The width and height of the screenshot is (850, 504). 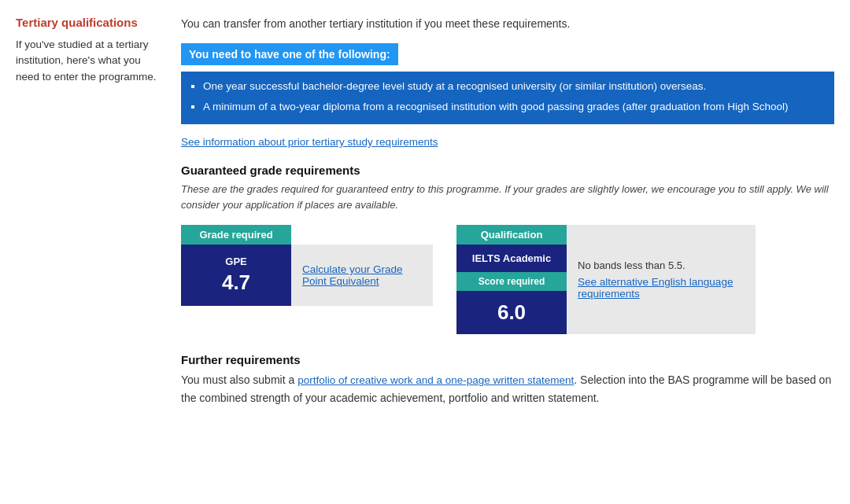 What do you see at coordinates (512, 258) in the screenshot?
I see `ielts-name: IELTS Academic` at bounding box center [512, 258].